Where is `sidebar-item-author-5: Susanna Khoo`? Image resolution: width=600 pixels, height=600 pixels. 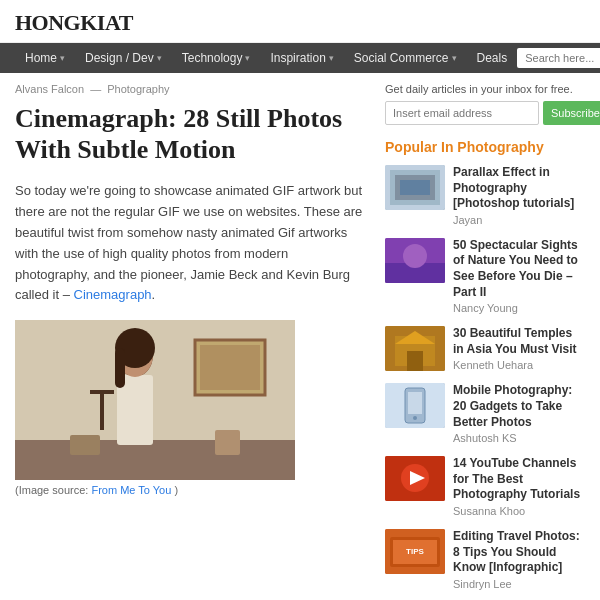 sidebar-item-author-5: Susanna Khoo is located at coordinates (519, 511).